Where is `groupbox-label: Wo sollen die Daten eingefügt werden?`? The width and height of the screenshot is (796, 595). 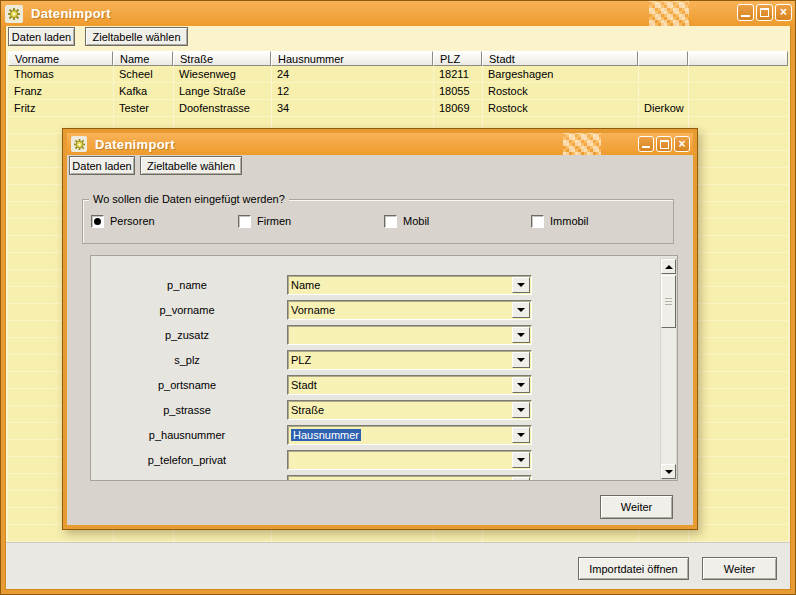
groupbox-label: Wo sollen die Daten eingefügt werden? is located at coordinates (189, 199).